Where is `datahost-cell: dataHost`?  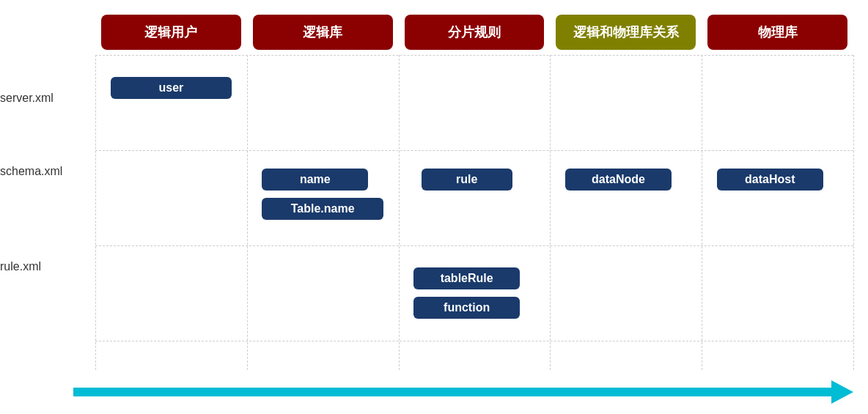 datahost-cell: dataHost is located at coordinates (770, 180).